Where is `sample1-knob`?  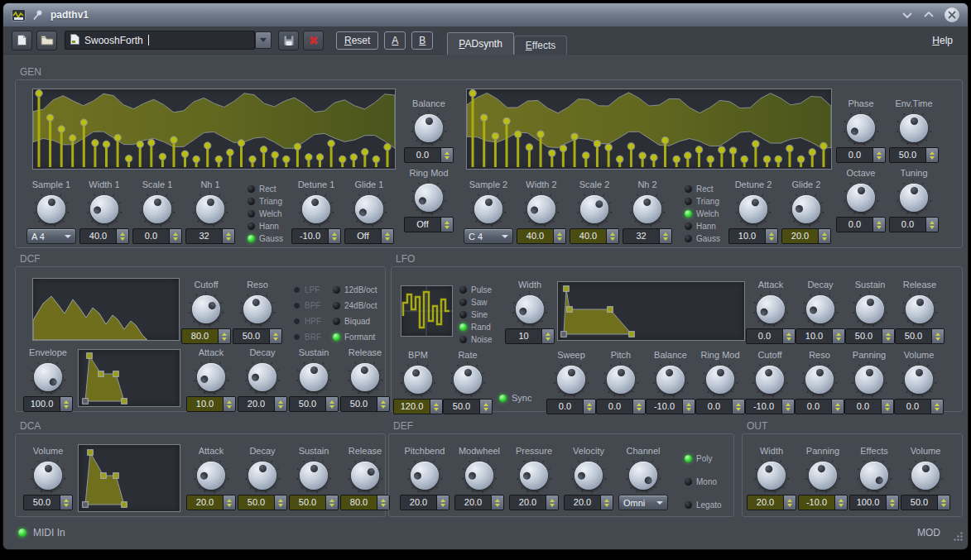
sample1-knob is located at coordinates (51, 209).